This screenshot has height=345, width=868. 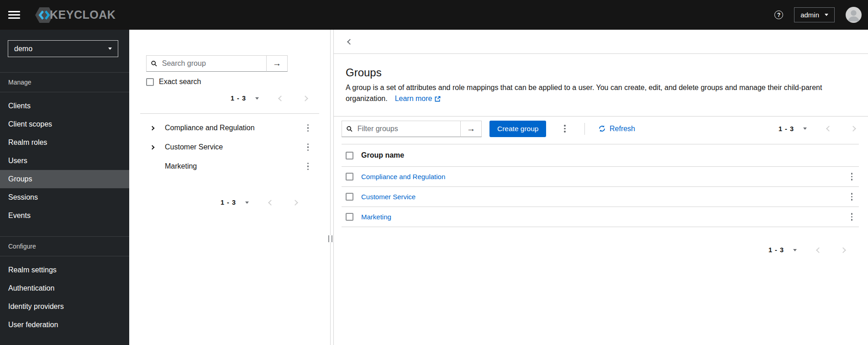 What do you see at coordinates (331, 239) in the screenshot?
I see `panel-resize-handle` at bounding box center [331, 239].